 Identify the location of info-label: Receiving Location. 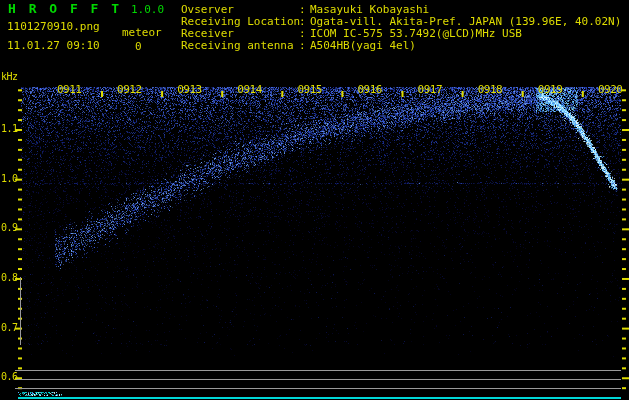
(240, 22).